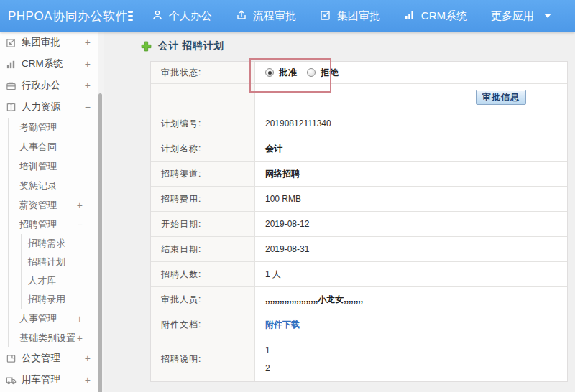 The width and height of the screenshot is (575, 392). Describe the element at coordinates (266, 16) in the screenshot. I see `nav-workflow-approval: 流程审批` at that location.